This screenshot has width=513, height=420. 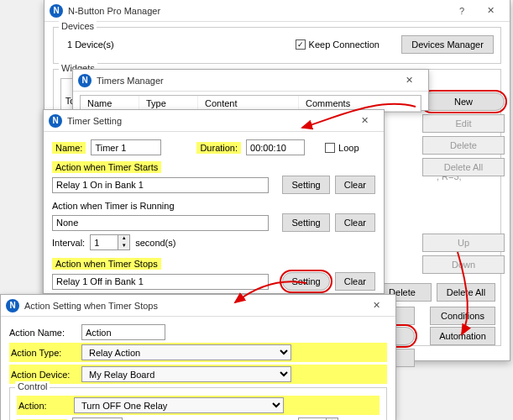 I want to click on edit-timer-button: Edit, so click(x=463, y=123).